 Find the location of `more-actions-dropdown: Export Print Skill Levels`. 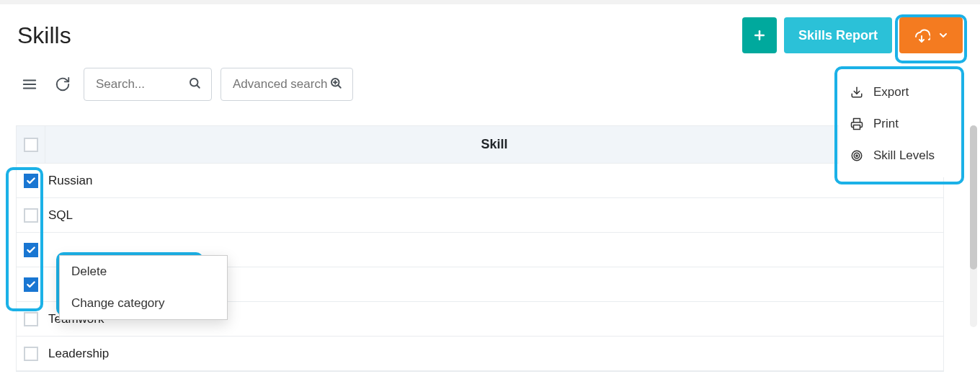

more-actions-dropdown: Export Print Skill Levels is located at coordinates (899, 124).